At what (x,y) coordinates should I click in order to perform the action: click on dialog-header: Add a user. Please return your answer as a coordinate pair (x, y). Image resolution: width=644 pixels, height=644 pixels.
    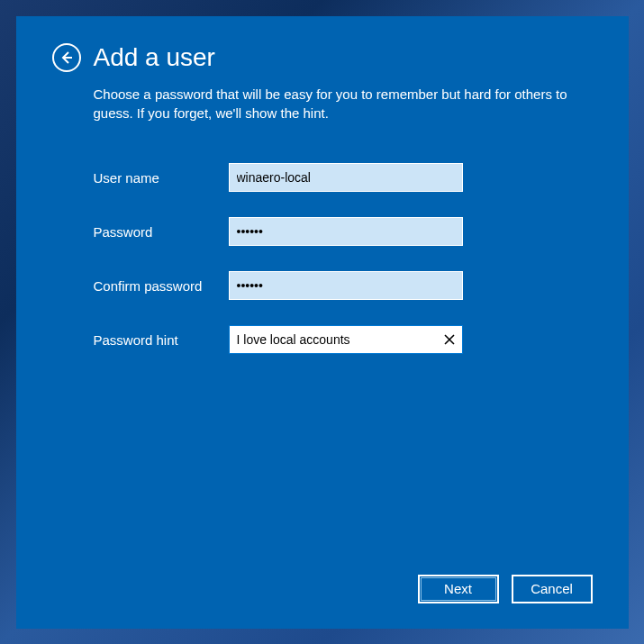
    Looking at the image, I should click on (322, 58).